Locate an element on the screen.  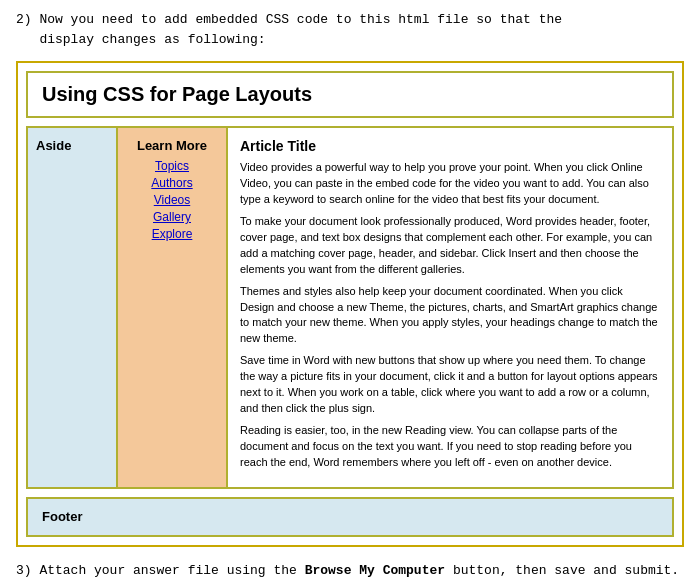
step2-instruction: 2) Now you need to add embedded CSS code… is located at coordinates (350, 30).